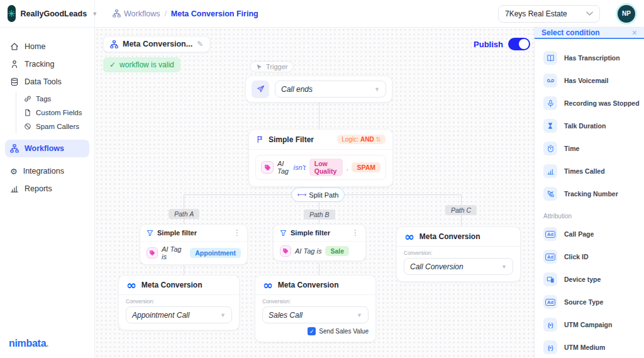 This screenshot has width=644, height=358. Describe the element at coordinates (323, 285) in the screenshot. I see `node-title: Meta Conversion` at that location.